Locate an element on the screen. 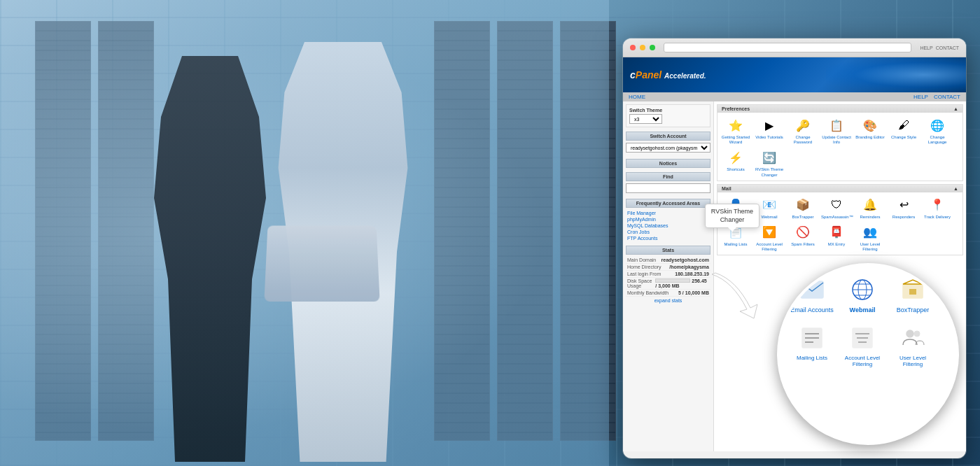 Image resolution: width=980 pixels, height=466 pixels. webmail-label: Webmail is located at coordinates (769, 217).